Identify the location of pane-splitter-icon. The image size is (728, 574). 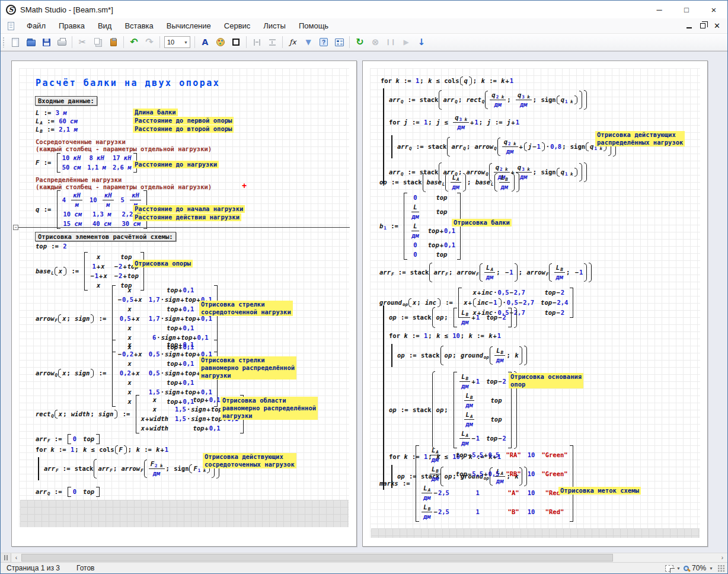
(6, 557).